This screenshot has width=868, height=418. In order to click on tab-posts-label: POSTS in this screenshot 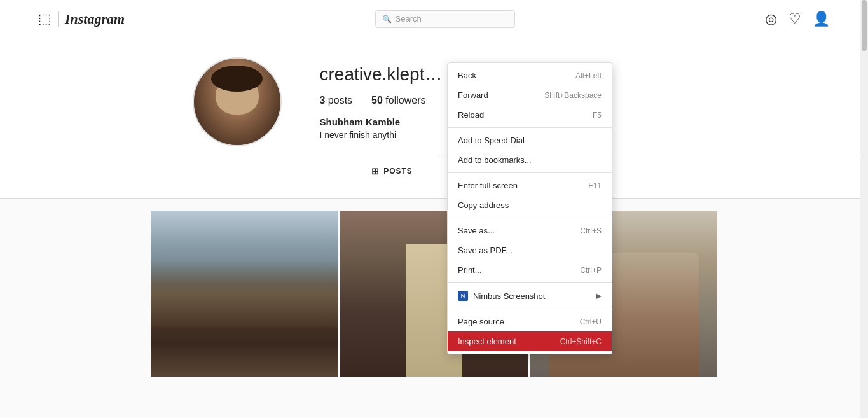, I will do `click(398, 171)`.